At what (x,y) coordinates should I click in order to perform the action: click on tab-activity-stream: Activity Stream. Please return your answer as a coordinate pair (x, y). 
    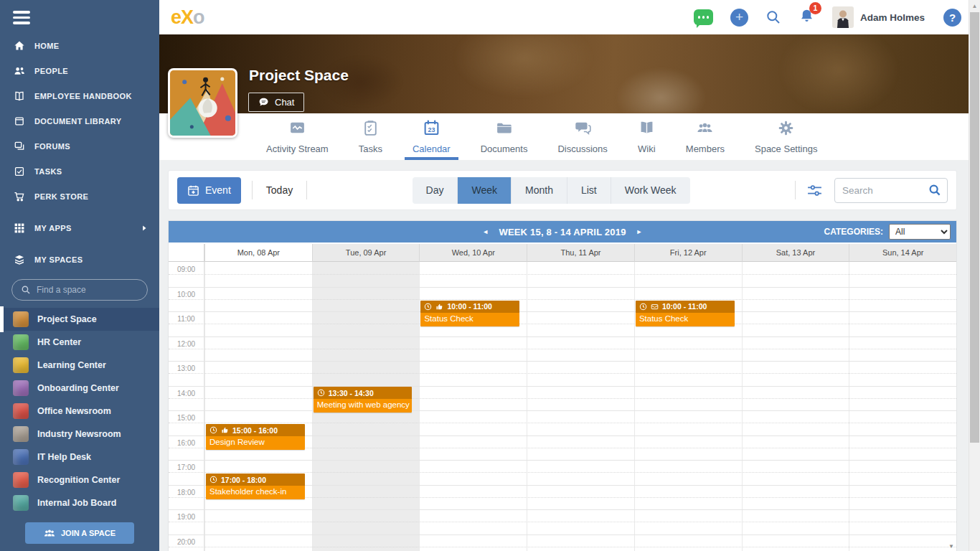
    Looking at the image, I should click on (297, 136).